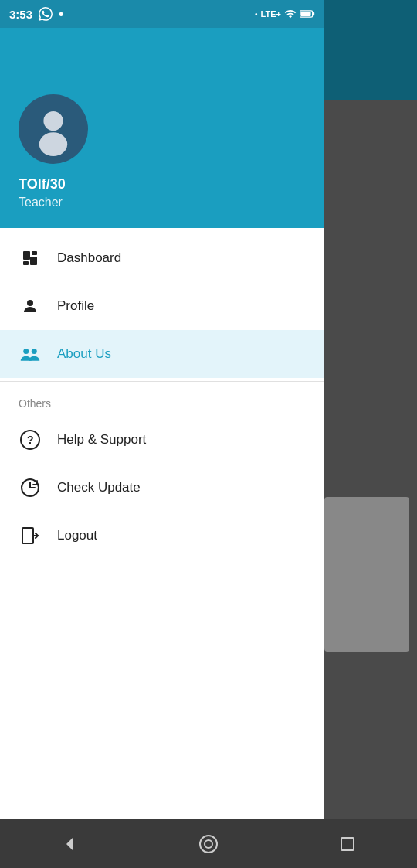  What do you see at coordinates (307, 14) in the screenshot?
I see `battery-icon` at bounding box center [307, 14].